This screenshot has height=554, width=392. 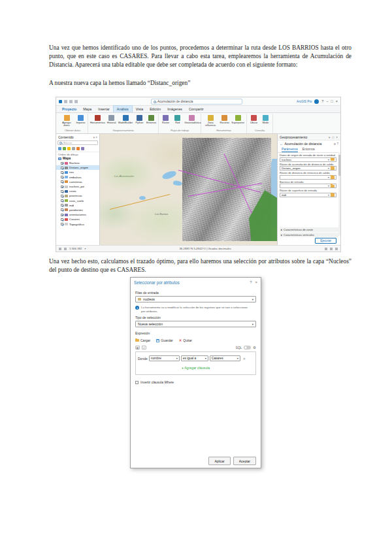 I want to click on field-select: nombre ▾, so click(x=165, y=358).